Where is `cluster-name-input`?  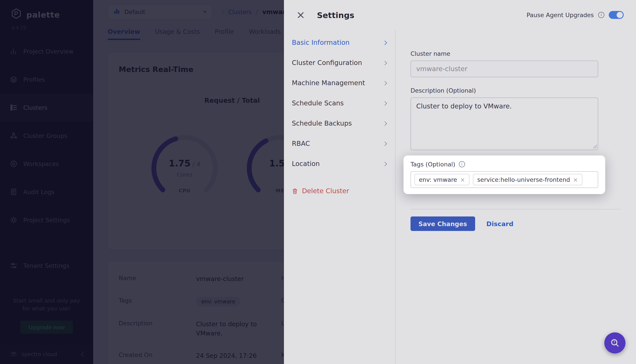
cluster-name-input is located at coordinates (504, 69).